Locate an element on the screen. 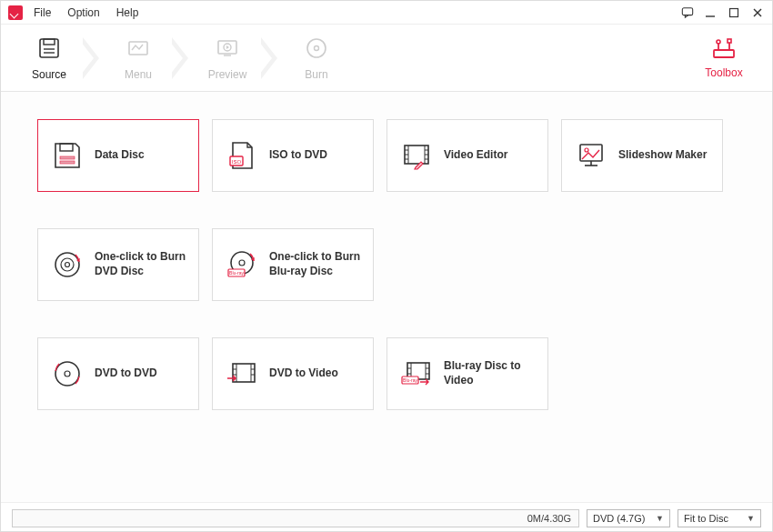 This screenshot has width=773, height=532. workflow-steps: Source Menu Preview Burn Toolbox is located at coordinates (386, 58).